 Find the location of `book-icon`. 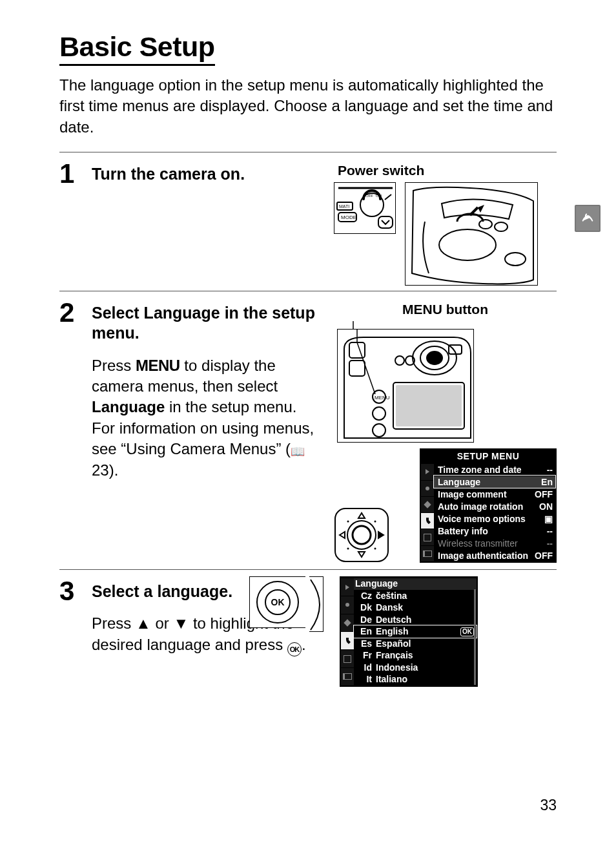

book-icon is located at coordinates (298, 448).